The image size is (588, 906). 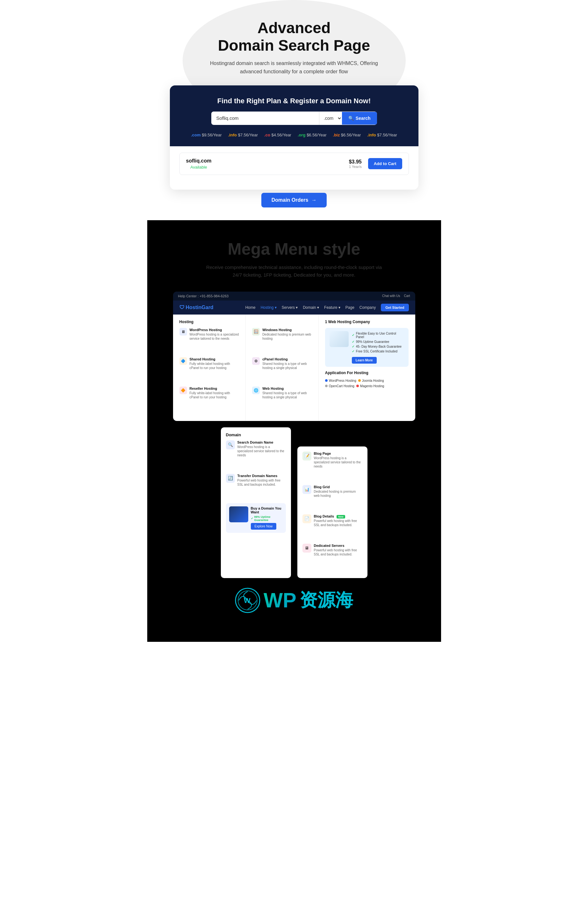 I want to click on nav-servers: Servers ▾, so click(x=290, y=308).